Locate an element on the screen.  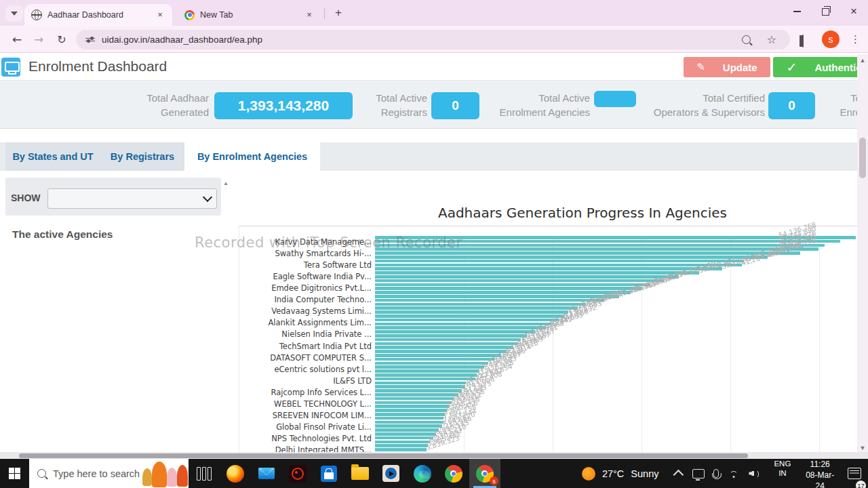
close-button: × is located at coordinates (854, 12).